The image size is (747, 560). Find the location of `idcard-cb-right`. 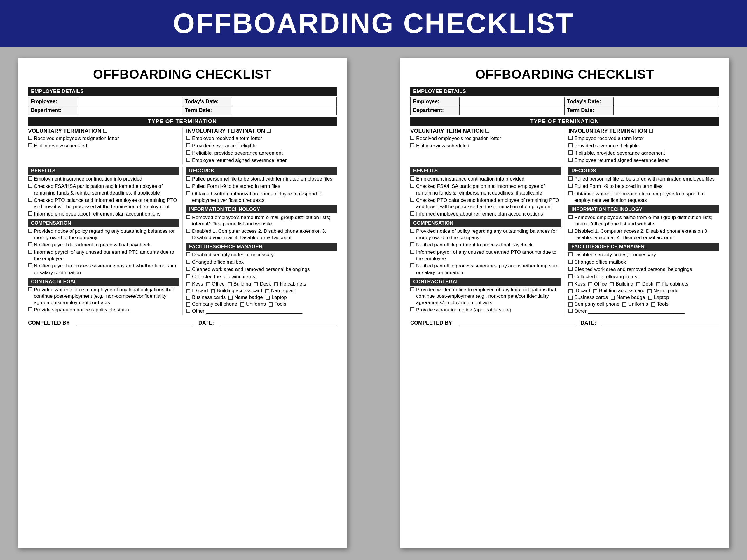

idcard-cb-right is located at coordinates (570, 291).